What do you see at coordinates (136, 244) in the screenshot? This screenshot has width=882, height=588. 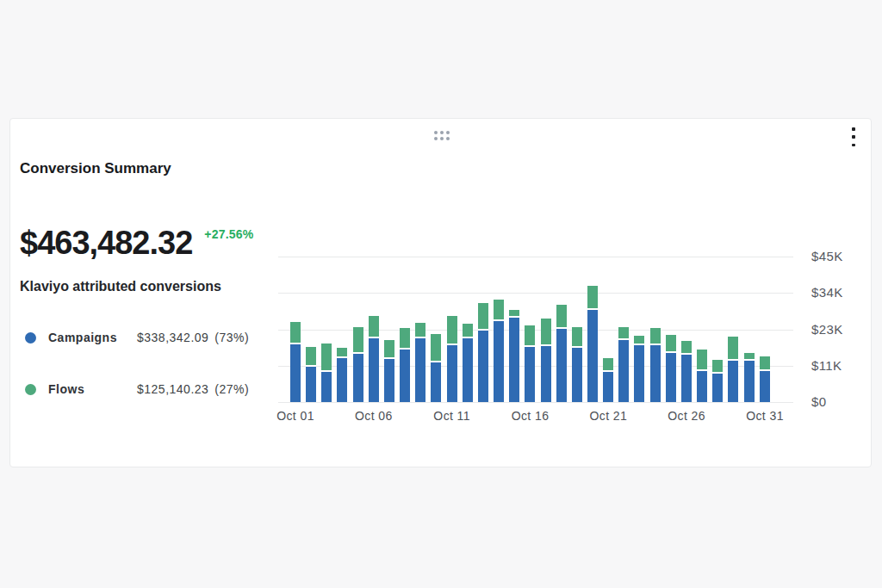 I see `total-amount-row: $463,482.32 +27.56%` at bounding box center [136, 244].